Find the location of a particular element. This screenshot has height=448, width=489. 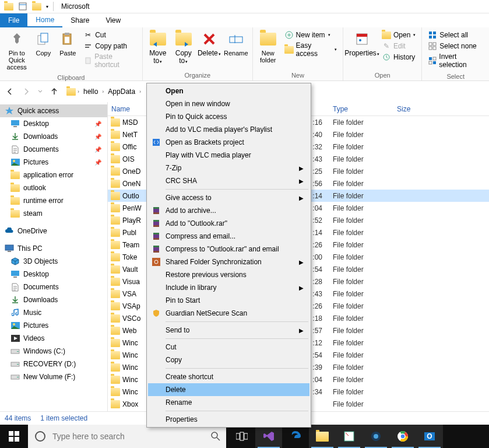

address-bar: › hello › AppData › is located at coordinates (104, 92).